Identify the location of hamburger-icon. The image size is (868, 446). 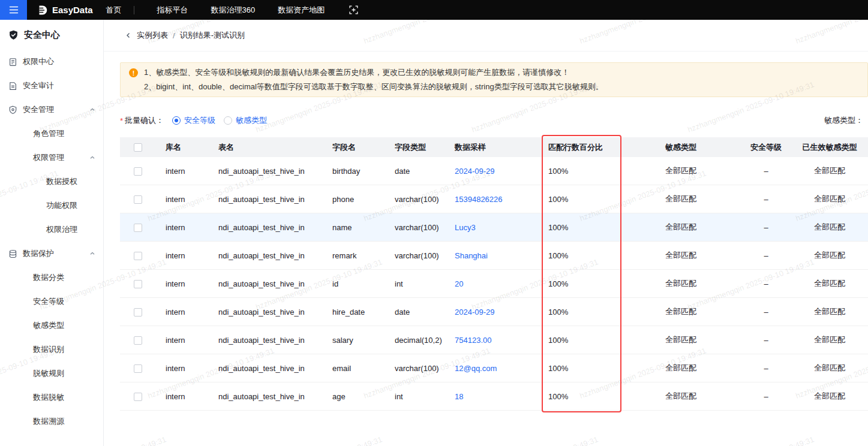
(14, 10).